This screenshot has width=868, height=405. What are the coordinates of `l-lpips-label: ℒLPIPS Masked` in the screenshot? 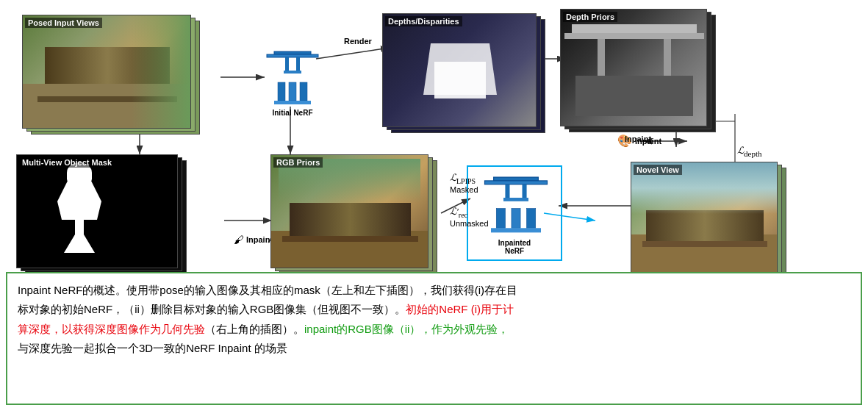 It's located at (465, 182).